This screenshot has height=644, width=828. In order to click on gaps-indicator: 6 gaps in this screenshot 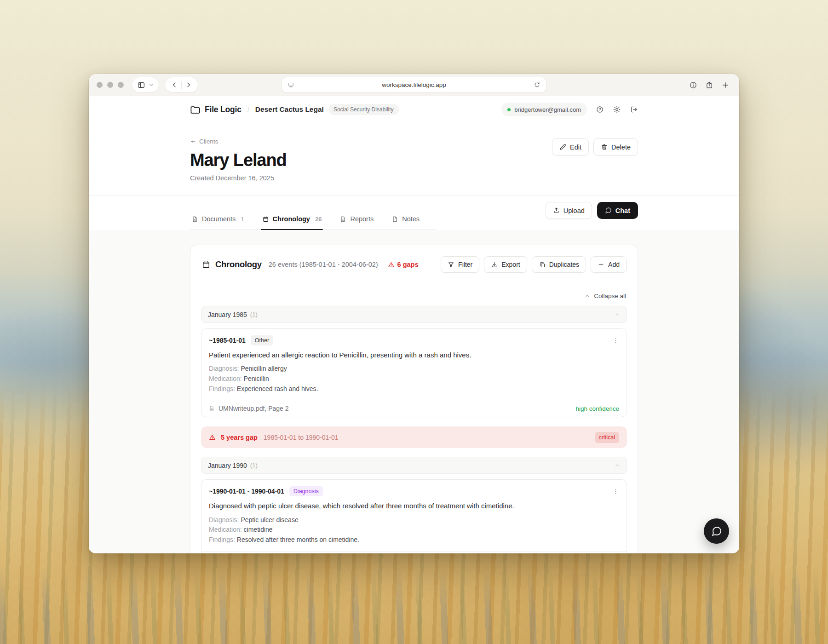, I will do `click(403, 264)`.